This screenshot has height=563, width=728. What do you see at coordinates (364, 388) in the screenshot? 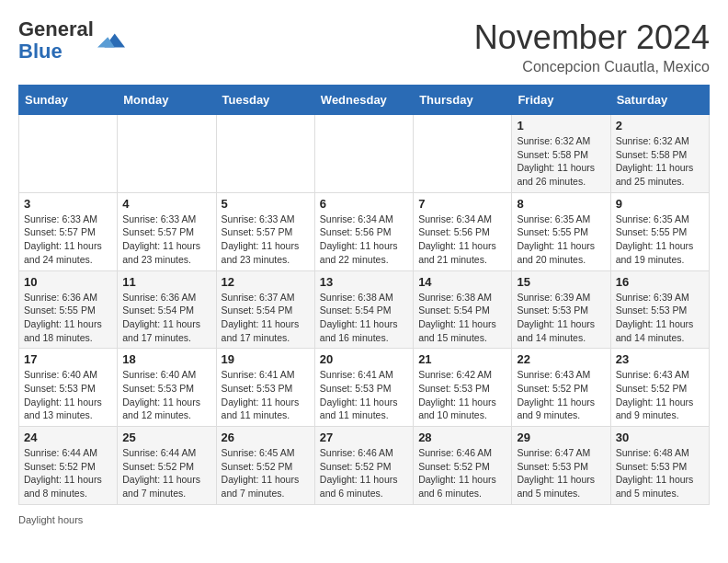
I see `calendar-week-row: 17Sunrise: 6:40 AM Sunset: 5:53 PM Dayli…` at bounding box center [364, 388].